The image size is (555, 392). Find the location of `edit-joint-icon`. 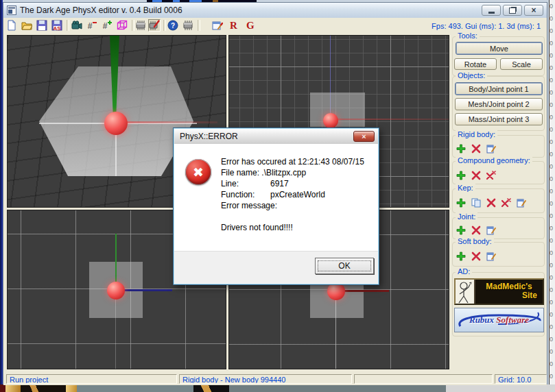

edit-joint-icon is located at coordinates (491, 230).